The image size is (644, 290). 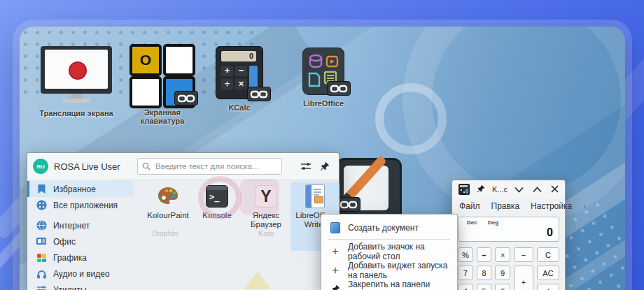 What do you see at coordinates (70, 258) in the screenshot?
I see `sidebar-item-label: Графика` at bounding box center [70, 258].